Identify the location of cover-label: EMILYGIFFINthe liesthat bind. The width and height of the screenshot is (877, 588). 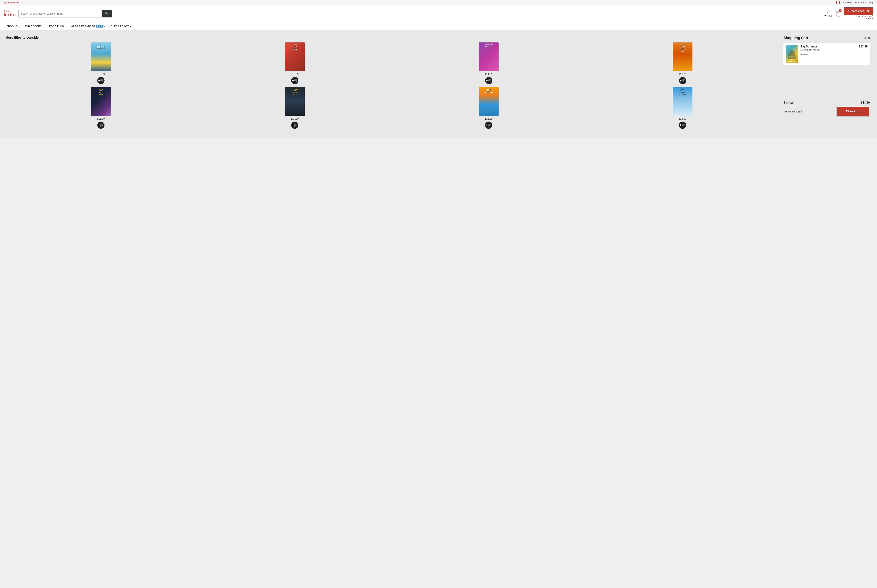
(295, 47).